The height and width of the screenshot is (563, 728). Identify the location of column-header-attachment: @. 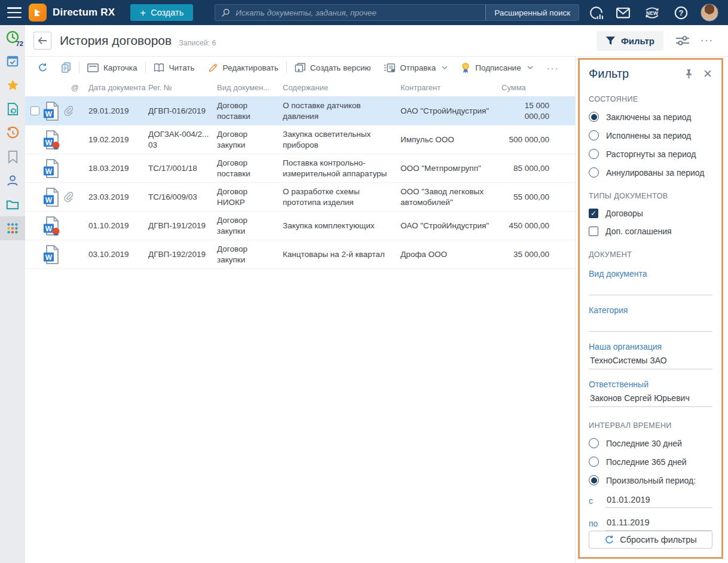
(56, 87).